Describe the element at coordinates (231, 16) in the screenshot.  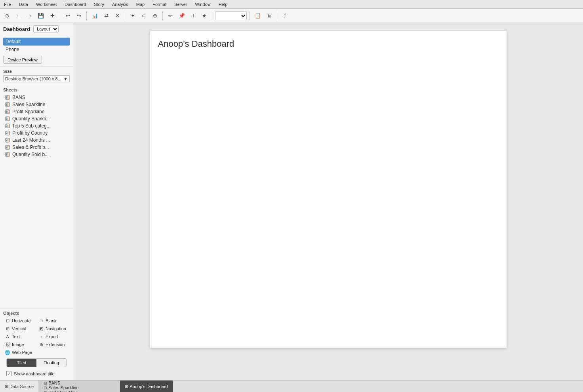
I see `marks-dropdown` at that location.